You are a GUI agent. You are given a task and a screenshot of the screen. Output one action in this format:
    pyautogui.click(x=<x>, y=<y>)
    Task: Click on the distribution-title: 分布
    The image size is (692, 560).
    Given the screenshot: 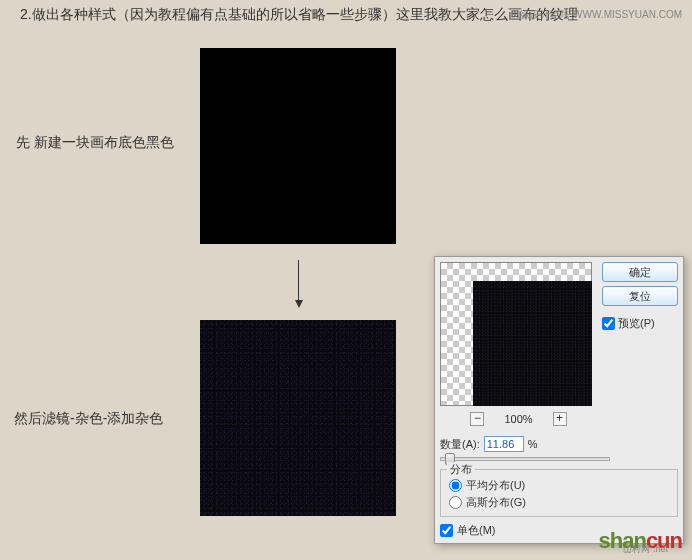 What is the action you would take?
    pyautogui.click(x=461, y=470)
    